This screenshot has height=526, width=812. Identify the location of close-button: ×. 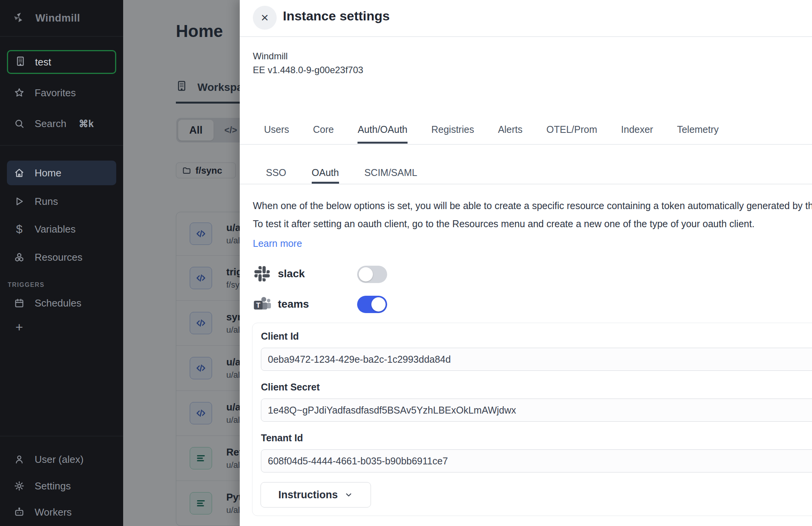
(265, 18).